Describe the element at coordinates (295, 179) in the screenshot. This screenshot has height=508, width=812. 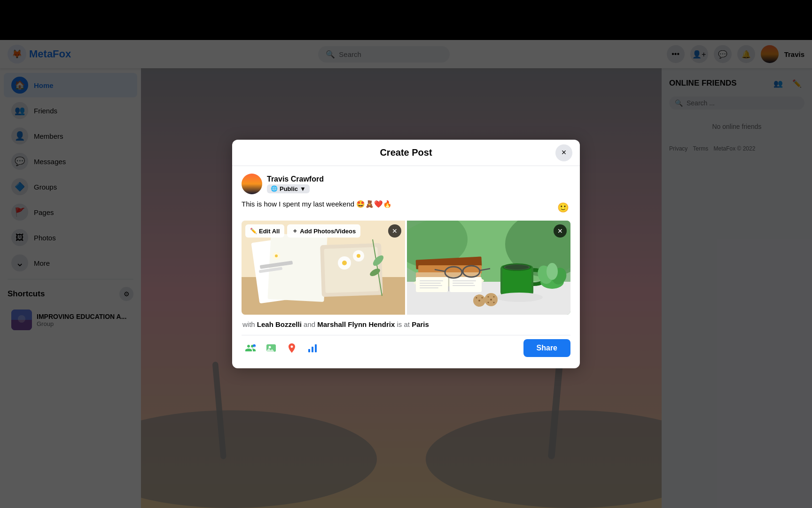
I see `post-user-name: Travis Crawford` at that location.